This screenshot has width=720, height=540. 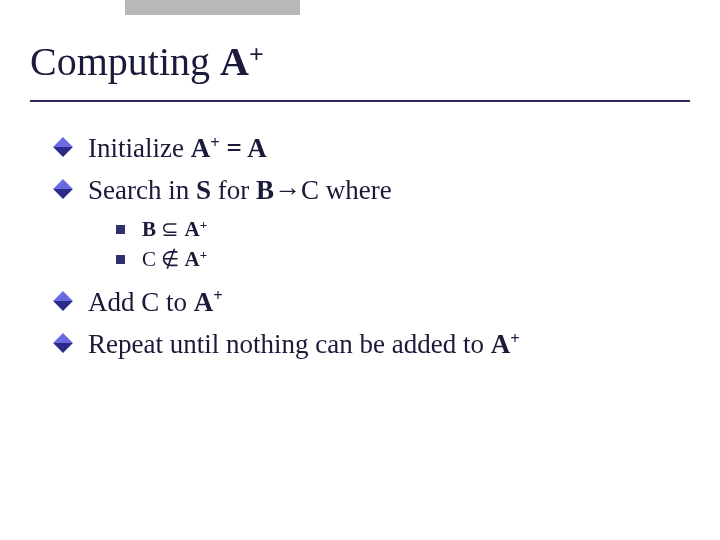 I want to click on bullet-add: Add C to A+, so click(x=368, y=302).